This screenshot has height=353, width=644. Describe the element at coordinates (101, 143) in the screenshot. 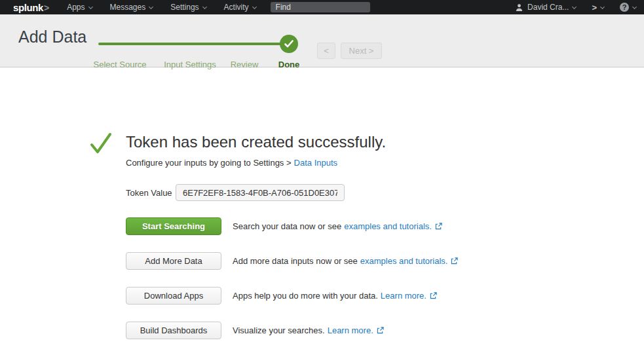

I see `success-check-icon` at that location.